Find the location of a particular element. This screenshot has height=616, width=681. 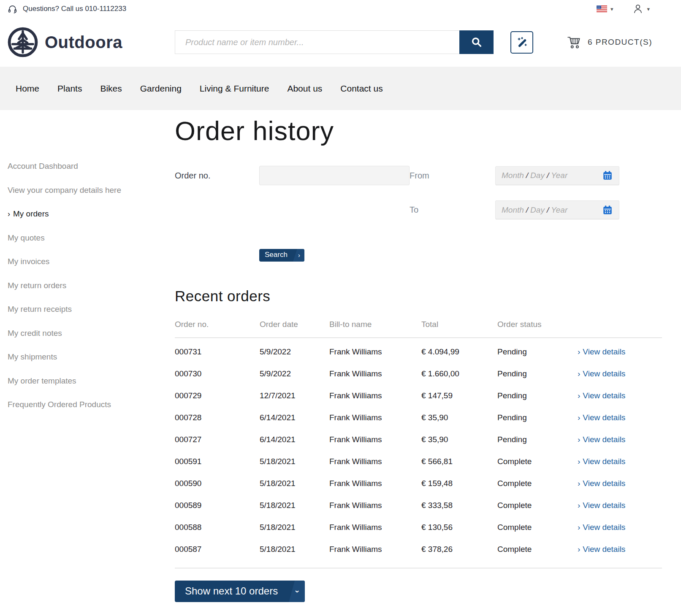

sidebar-item: ›My return orders is located at coordinates (91, 286).